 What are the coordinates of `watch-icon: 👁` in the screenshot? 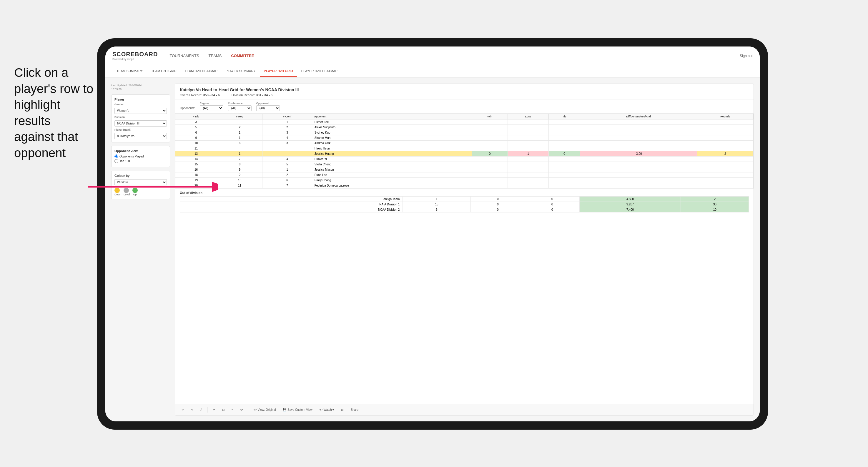 It's located at (321, 410).